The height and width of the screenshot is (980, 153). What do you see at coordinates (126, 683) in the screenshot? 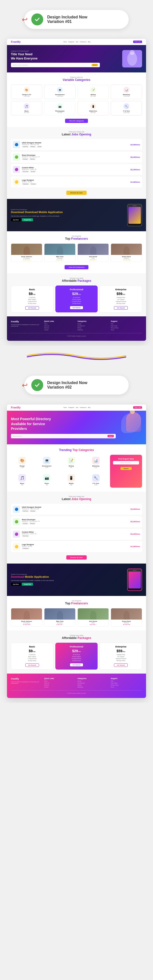
I see `footer-v2-link-help: Help Center` at bounding box center [126, 683].